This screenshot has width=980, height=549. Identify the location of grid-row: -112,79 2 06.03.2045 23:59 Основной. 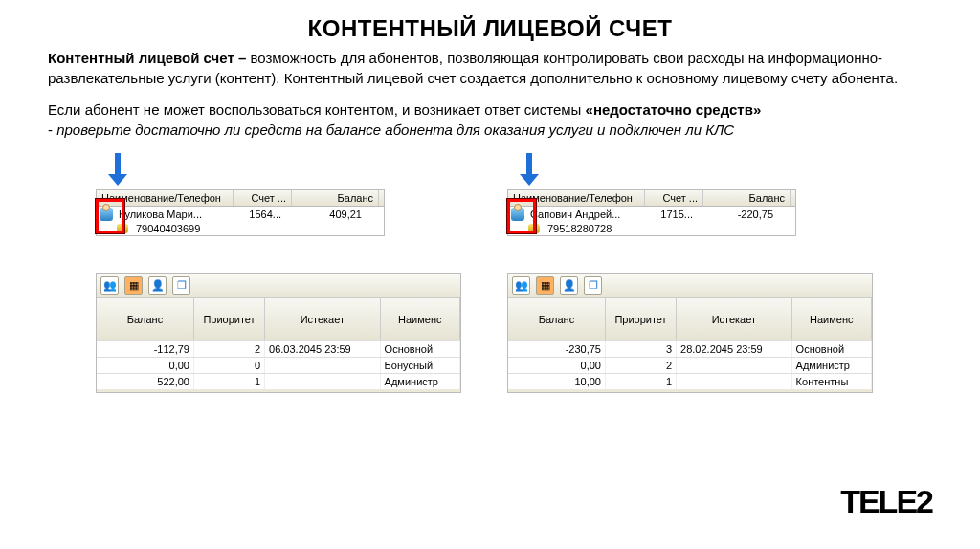
(278, 348).